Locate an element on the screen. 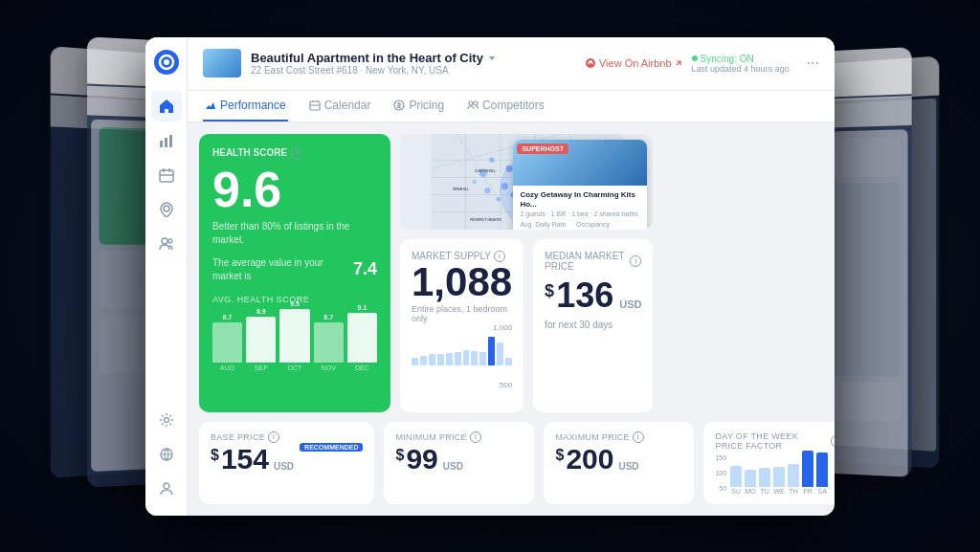 Image resolution: width=980 pixels, height=552 pixels. competitor-card-image: SUPERHOST is located at coordinates (580, 163).